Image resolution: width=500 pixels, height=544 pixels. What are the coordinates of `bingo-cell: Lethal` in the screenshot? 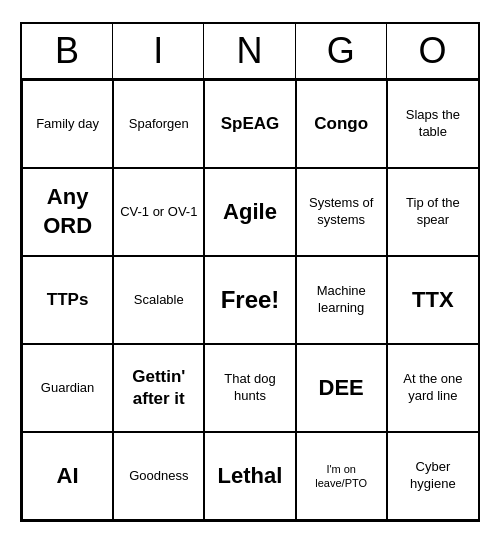 It's located at (250, 476).